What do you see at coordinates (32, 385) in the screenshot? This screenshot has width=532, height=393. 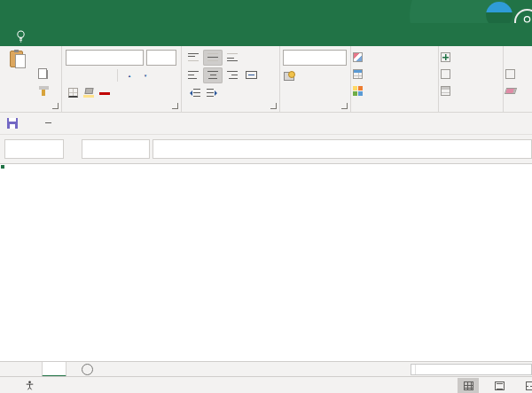 I see `accessibility-status` at bounding box center [32, 385].